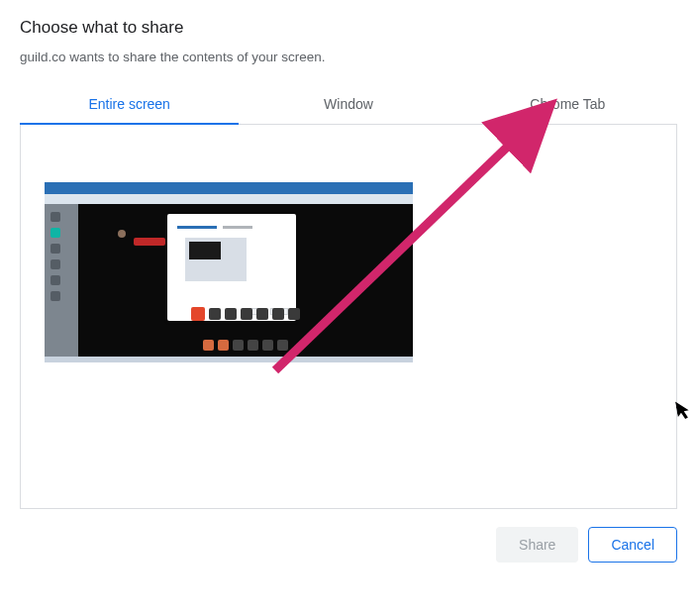  Describe the element at coordinates (568, 105) in the screenshot. I see `tab-chrome-tab: Chrome Tab` at that location.